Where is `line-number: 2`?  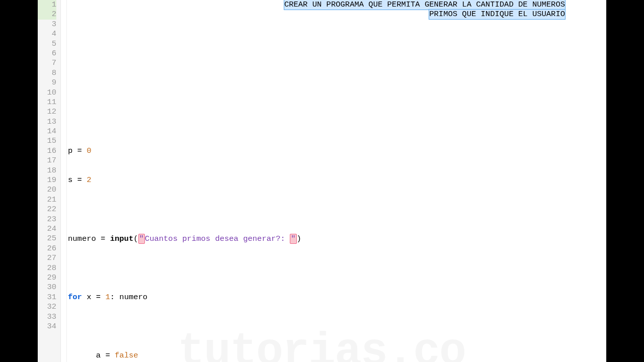 line-number: 2 is located at coordinates (47, 14).